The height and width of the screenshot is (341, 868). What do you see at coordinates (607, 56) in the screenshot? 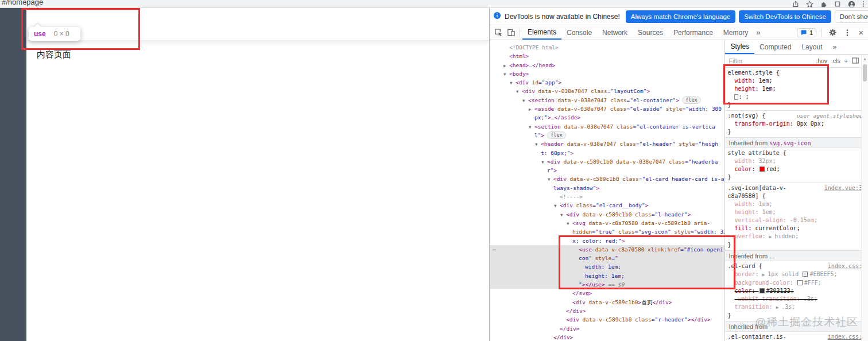
I see `tree-row: <html>` at bounding box center [607, 56].